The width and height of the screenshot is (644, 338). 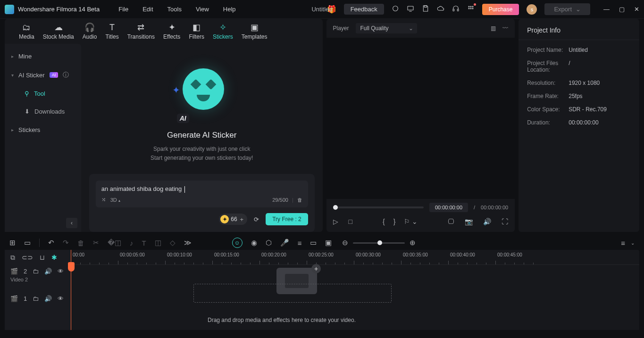 I want to click on cut-icon: ✂, so click(x=96, y=243).